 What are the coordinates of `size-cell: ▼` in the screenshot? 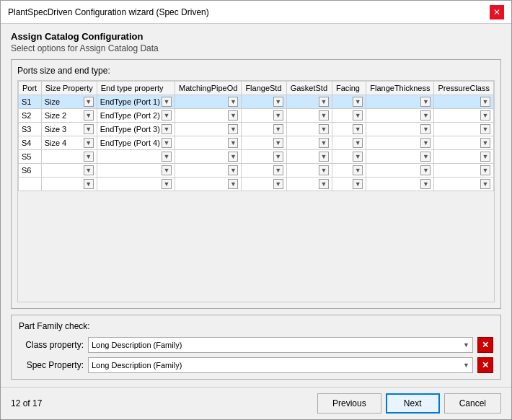 It's located at (69, 185).